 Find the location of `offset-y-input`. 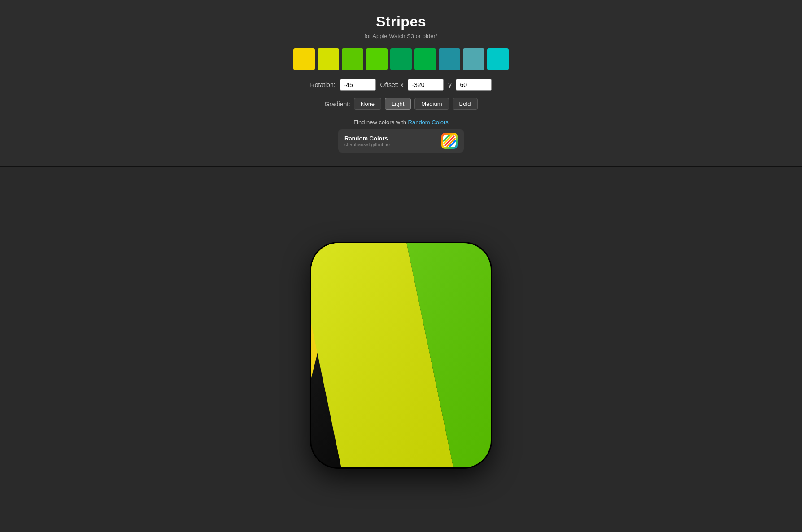

offset-y-input is located at coordinates (474, 85).